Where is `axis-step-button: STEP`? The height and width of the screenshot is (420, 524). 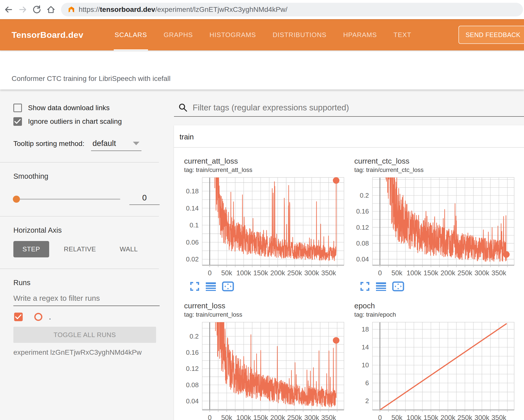 axis-step-button: STEP is located at coordinates (31, 249).